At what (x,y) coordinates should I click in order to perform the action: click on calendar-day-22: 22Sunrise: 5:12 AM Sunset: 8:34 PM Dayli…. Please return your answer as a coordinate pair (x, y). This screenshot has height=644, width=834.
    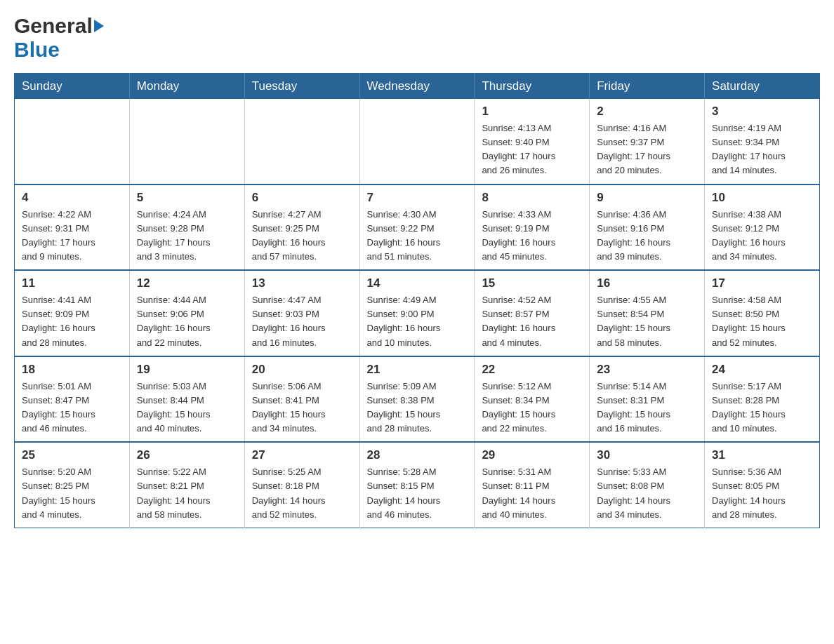
    Looking at the image, I should click on (532, 400).